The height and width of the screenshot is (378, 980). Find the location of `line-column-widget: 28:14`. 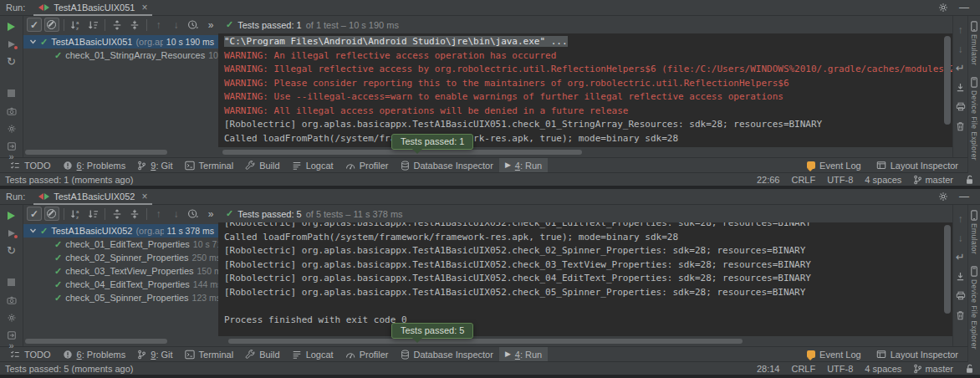

line-column-widget: 28:14 is located at coordinates (768, 369).